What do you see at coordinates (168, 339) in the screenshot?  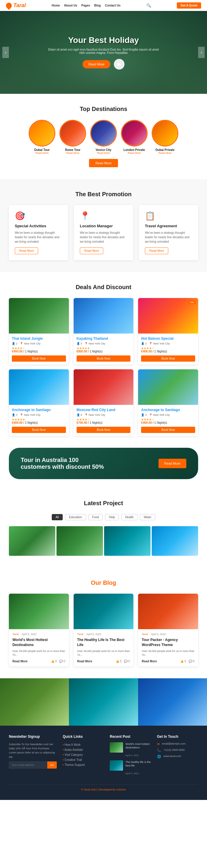 I see `deal-title-2: Hot Baloon Special` at bounding box center [168, 339].